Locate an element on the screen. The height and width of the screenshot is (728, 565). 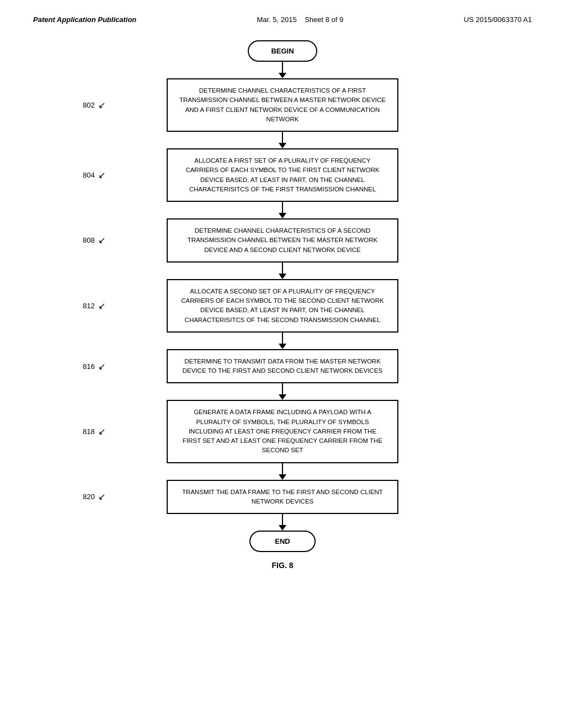
step-row-804: 804 ↙ ALLOCATE A FIRST SET OF A PLURALIT… is located at coordinates (282, 175).